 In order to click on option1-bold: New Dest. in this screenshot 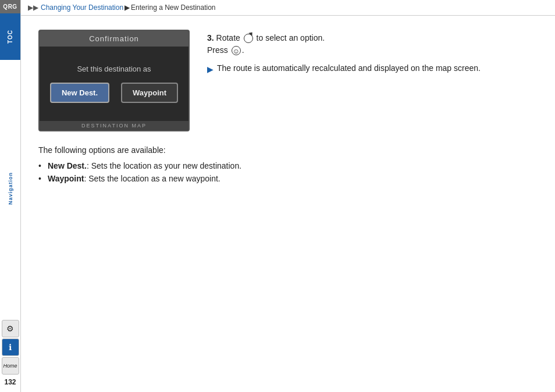, I will do `click(67, 166)`.